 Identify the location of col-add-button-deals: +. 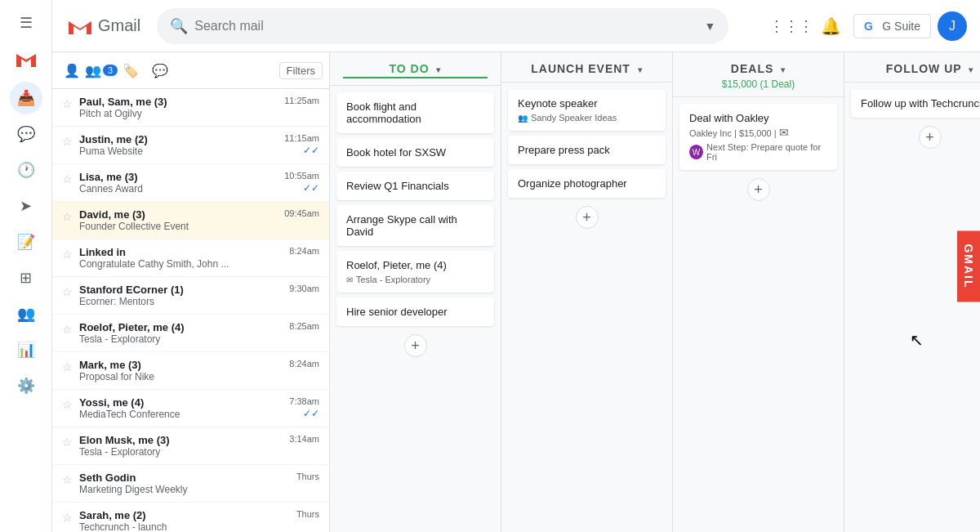
(759, 190).